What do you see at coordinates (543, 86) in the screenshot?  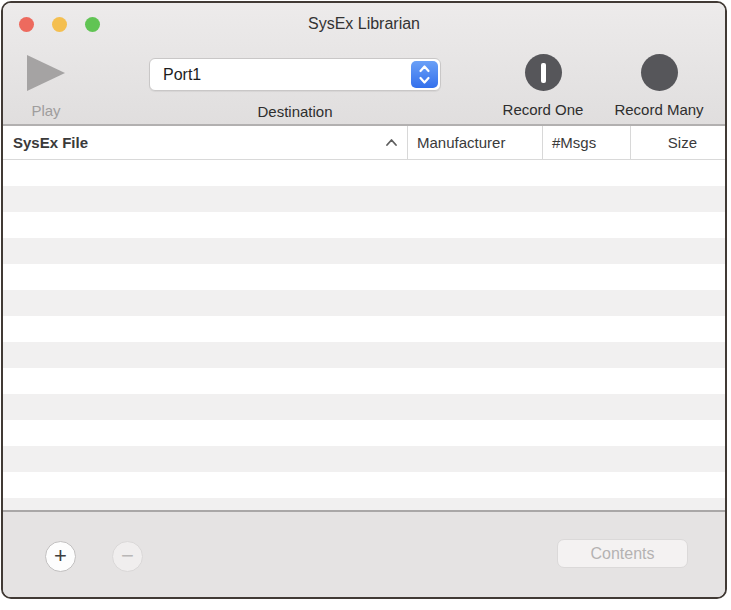 I see `record-one-button: Record One` at bounding box center [543, 86].